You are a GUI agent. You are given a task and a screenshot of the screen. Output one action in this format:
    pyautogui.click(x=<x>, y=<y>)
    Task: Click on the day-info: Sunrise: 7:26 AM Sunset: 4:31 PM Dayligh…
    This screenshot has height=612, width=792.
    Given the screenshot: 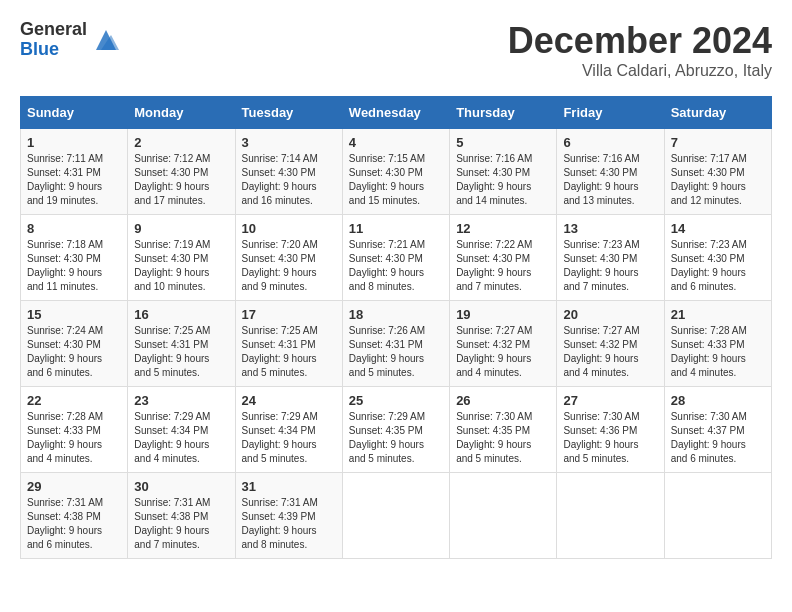 What is the action you would take?
    pyautogui.click(x=396, y=352)
    